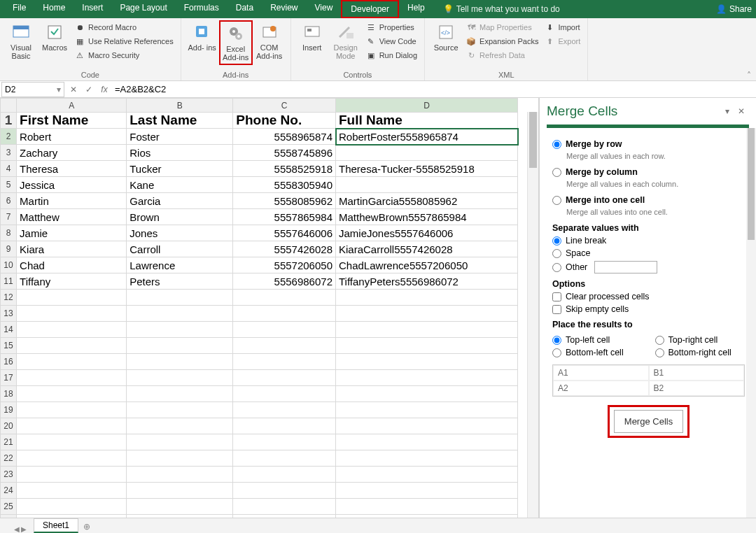  Describe the element at coordinates (427, 120) in the screenshot. I see `header-cell: Full Name` at that location.